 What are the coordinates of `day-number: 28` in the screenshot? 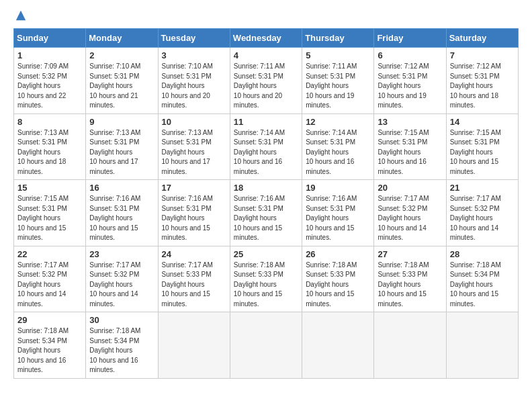 It's located at (482, 254).